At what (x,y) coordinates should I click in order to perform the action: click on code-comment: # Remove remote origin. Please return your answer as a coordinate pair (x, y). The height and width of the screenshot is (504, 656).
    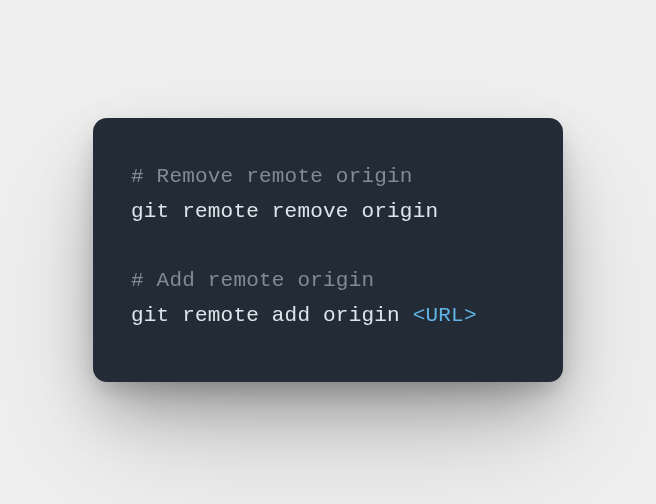
    Looking at the image, I should click on (272, 176).